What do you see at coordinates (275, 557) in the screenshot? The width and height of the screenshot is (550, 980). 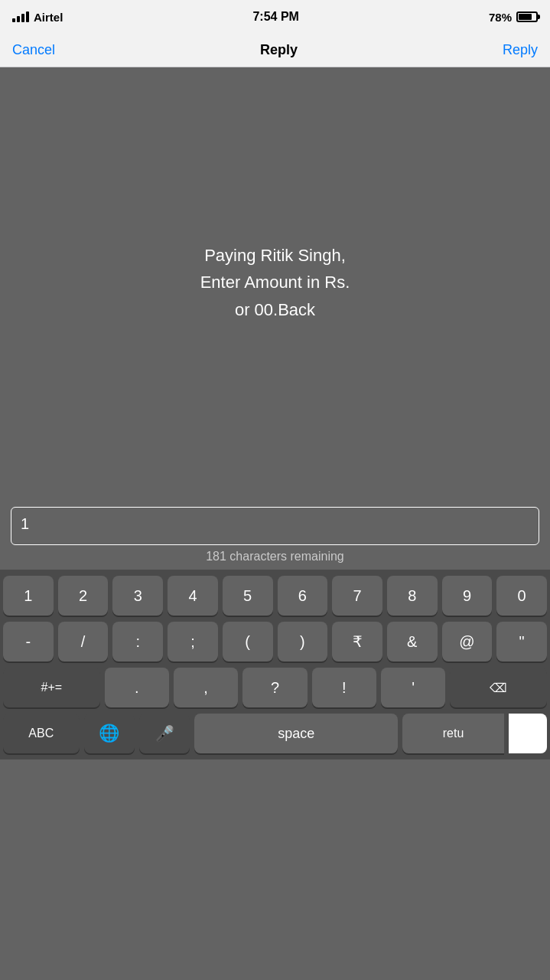 I see `char-remaining: 181 characters remaining` at bounding box center [275, 557].